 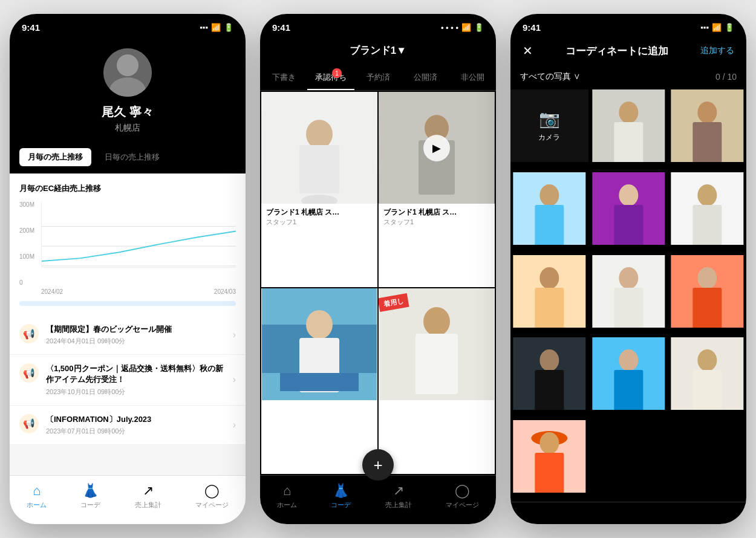 What do you see at coordinates (341, 505) in the screenshot?
I see `coord-label-2: コーデ` at bounding box center [341, 505].